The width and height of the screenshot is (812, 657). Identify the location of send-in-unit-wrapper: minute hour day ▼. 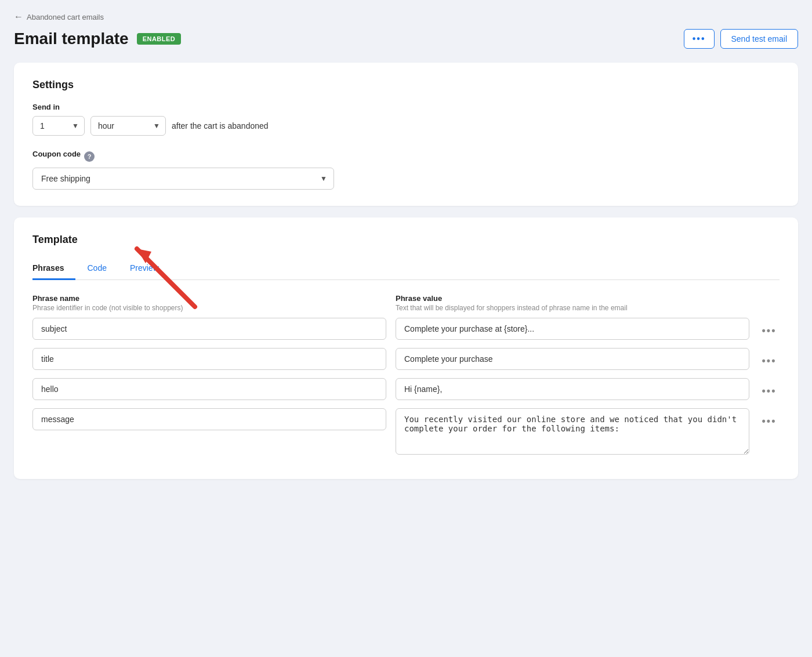
(128, 126).